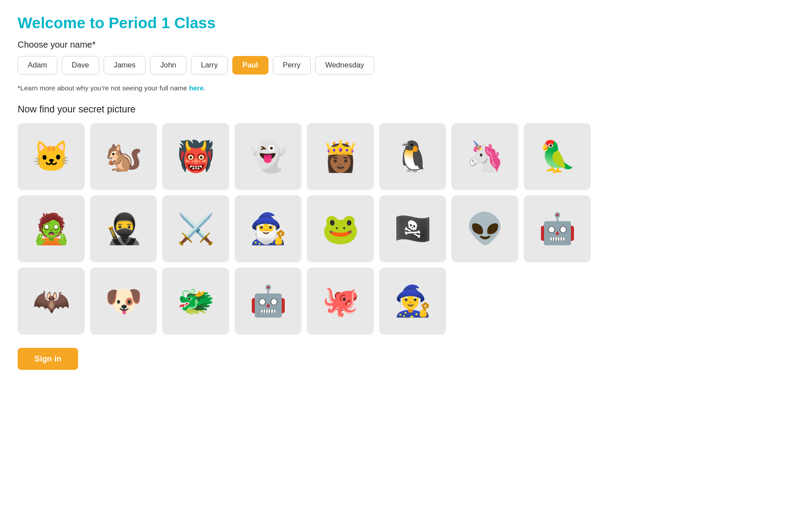 This screenshot has width=812, height=507. I want to click on avatar-robot-gray: 🤖, so click(268, 301).